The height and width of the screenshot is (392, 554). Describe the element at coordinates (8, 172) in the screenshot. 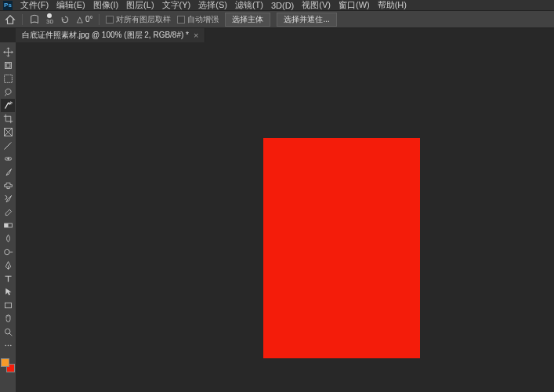

I see `brush-tool` at that location.